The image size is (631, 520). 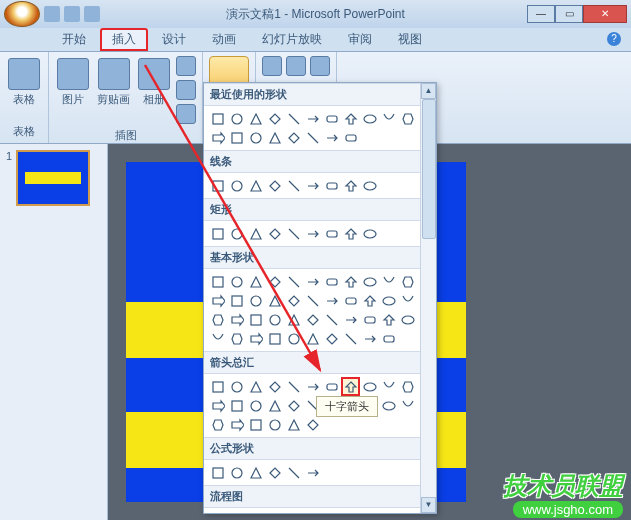 I want to click on tab-insert: 插入, so click(x=124, y=40).